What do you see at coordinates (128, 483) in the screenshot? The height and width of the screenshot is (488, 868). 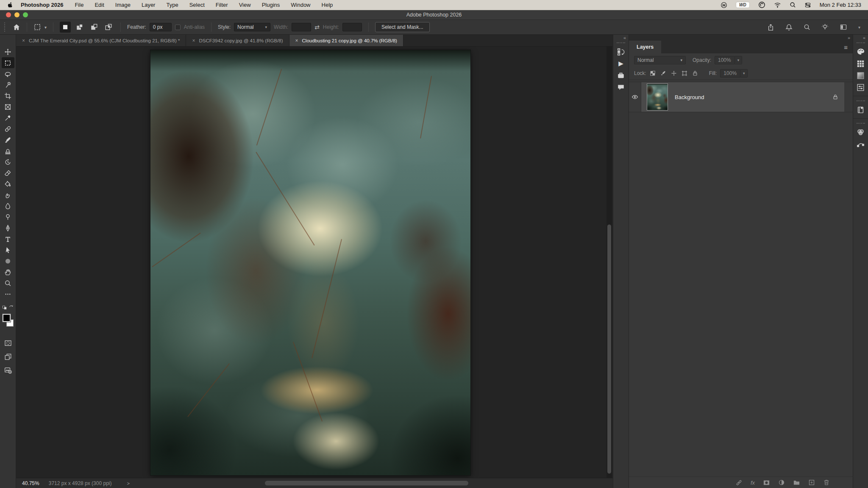 I see `status-chevron-icon: >` at bounding box center [128, 483].